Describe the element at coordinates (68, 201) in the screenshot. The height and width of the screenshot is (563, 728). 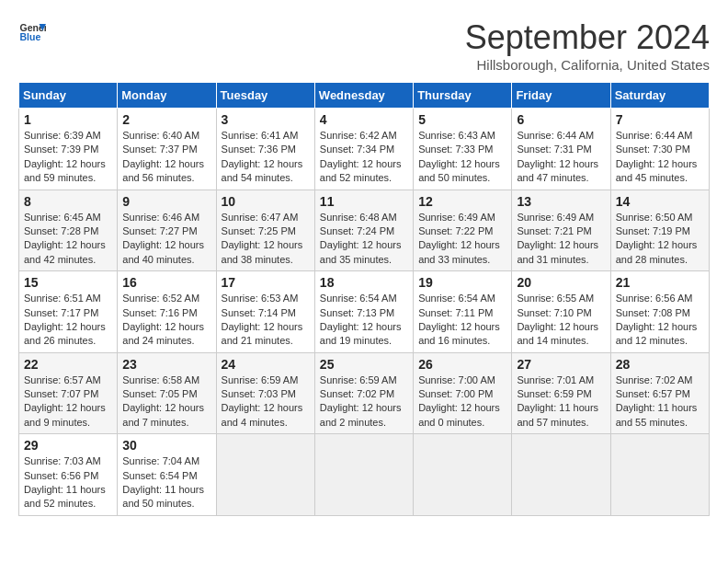
I see `day-number: 8` at that location.